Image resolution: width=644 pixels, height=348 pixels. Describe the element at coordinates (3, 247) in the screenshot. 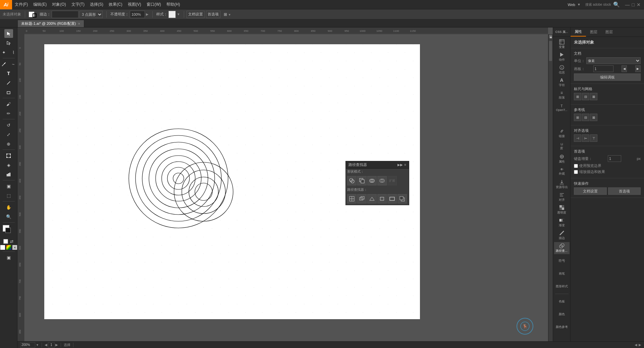

I see `color-type` at that location.